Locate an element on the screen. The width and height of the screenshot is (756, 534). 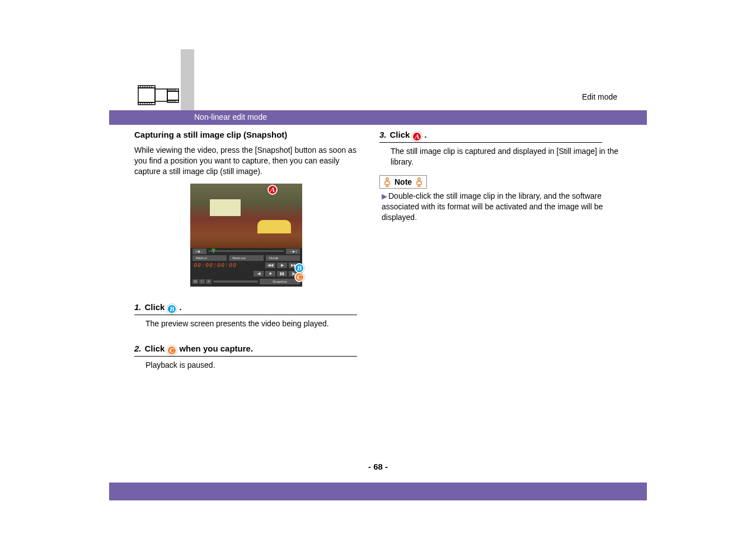
seek-end-button: —▶| is located at coordinates (293, 251).